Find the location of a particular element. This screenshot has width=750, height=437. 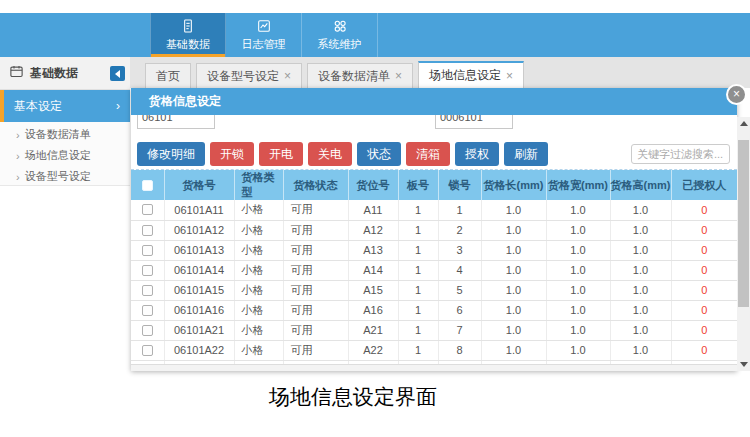

toolbar-button-7: 授权 is located at coordinates (477, 154).